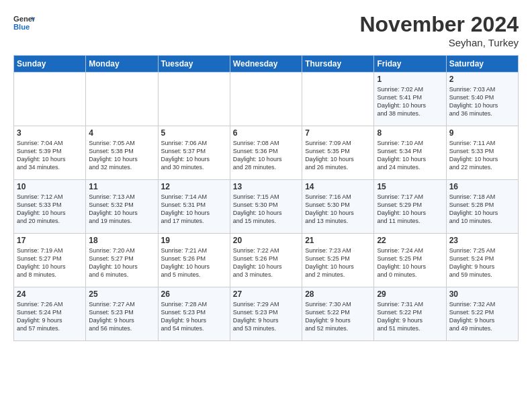  Describe the element at coordinates (338, 250) in the screenshot. I see `cell-text-line: Sunrise: 7:23 AM` at that location.